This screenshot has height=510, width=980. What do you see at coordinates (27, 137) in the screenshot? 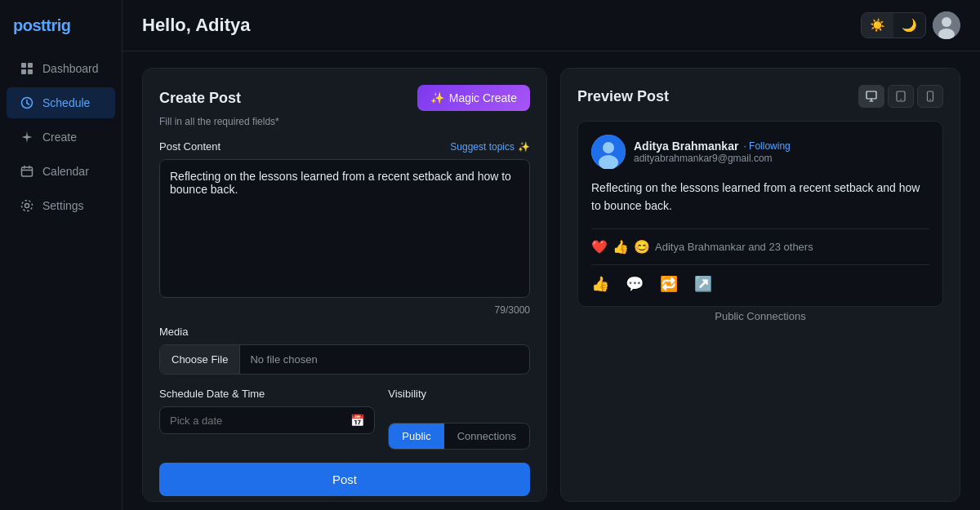
I see `sparkle-icon` at bounding box center [27, 137].